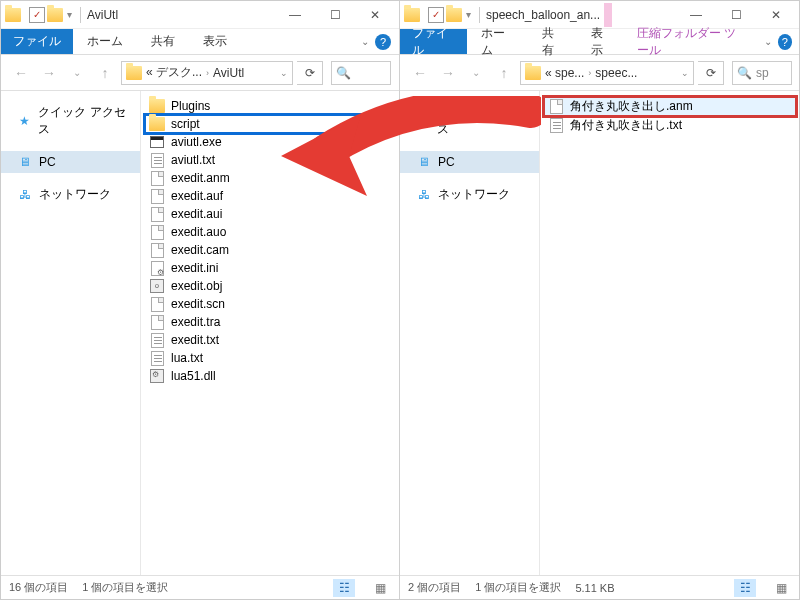 The image size is (800, 600). Describe the element at coordinates (762, 73) in the screenshot. I see `search-input: 🔍sp` at that location.